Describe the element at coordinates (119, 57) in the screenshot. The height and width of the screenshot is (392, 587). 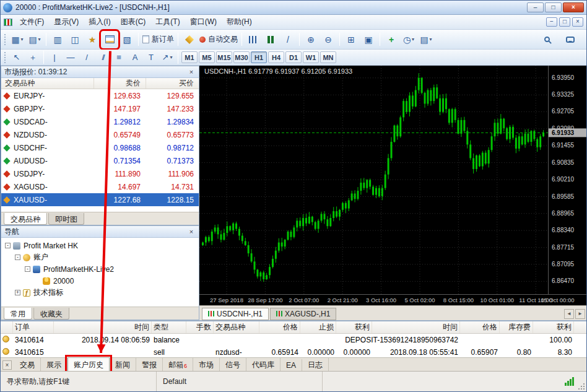
I see `fibonacci-button: ≡` at that location.